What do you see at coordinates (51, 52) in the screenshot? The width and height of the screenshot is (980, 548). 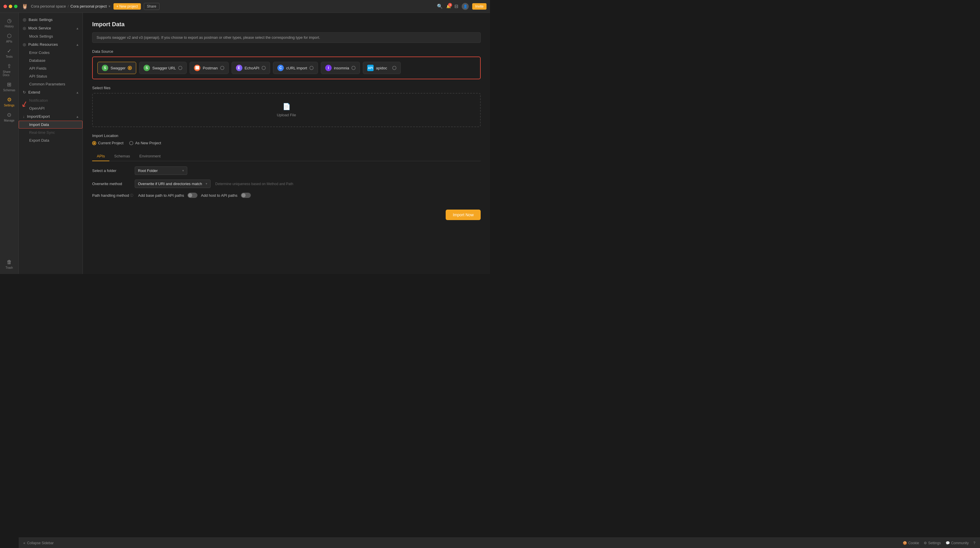 I see `error-codes-item: Error Codes` at bounding box center [51, 52].